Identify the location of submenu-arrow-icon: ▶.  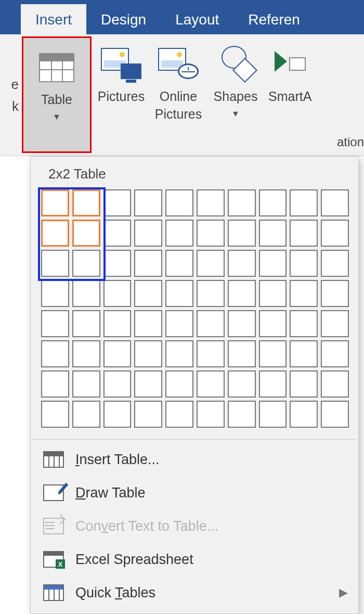
(343, 593).